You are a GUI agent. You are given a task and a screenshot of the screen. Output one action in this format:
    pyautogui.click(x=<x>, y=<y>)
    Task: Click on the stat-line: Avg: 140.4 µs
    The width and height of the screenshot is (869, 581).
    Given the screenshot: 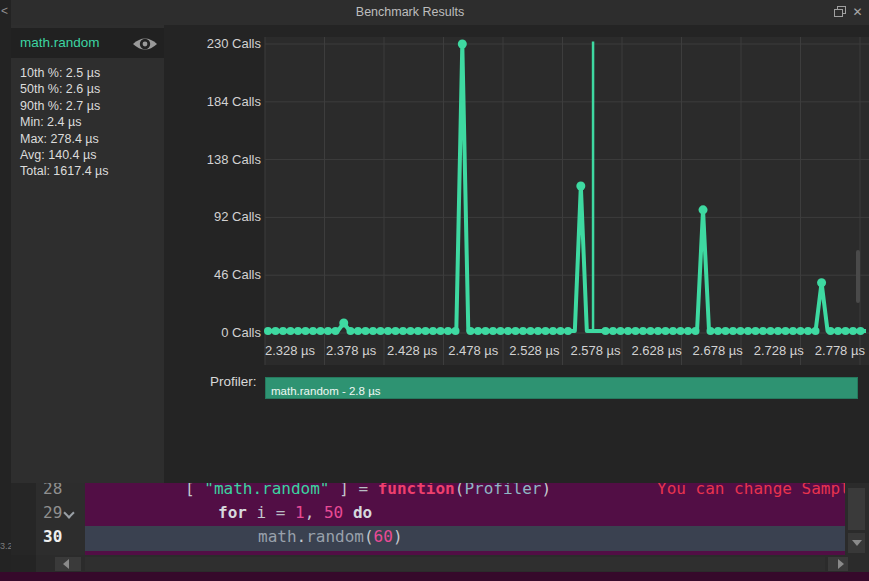 What is the action you would take?
    pyautogui.click(x=91, y=155)
    